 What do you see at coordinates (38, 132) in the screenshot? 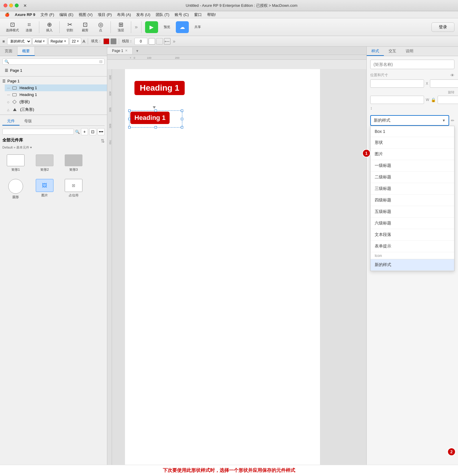
I see `components-search-input` at bounding box center [38, 132].